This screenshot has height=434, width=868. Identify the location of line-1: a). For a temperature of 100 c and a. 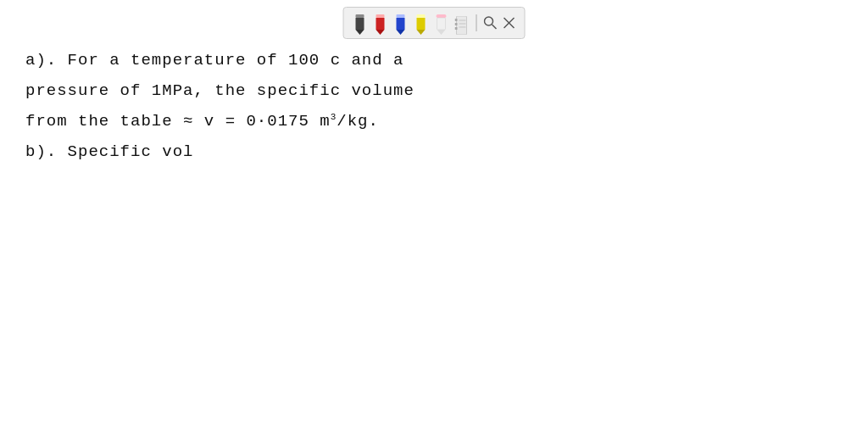
(434, 60).